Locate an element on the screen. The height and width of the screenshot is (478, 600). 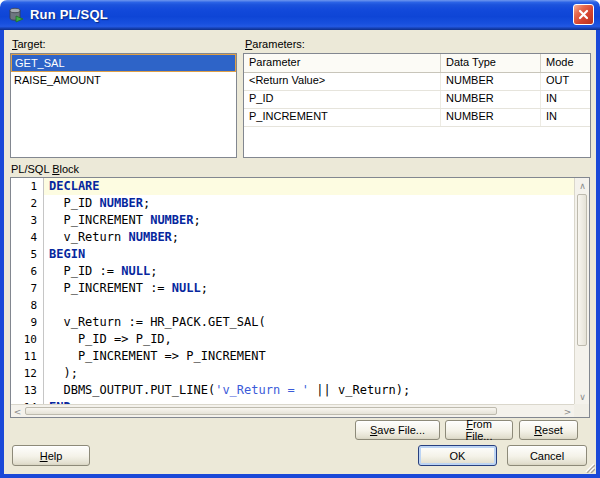
target-list-item: GET_SAL is located at coordinates (124, 63).